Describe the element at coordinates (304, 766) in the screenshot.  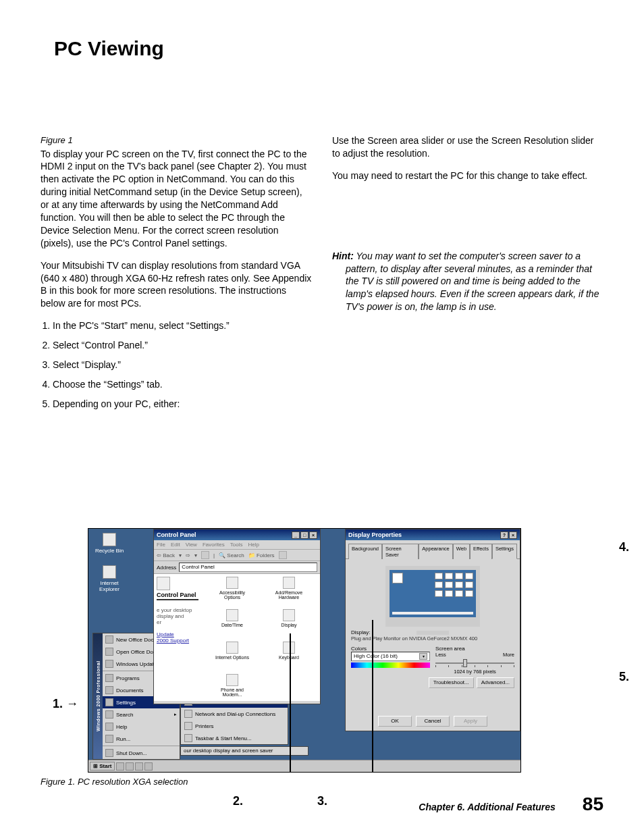
I see `taskbar: ⊞ Start` at that location.